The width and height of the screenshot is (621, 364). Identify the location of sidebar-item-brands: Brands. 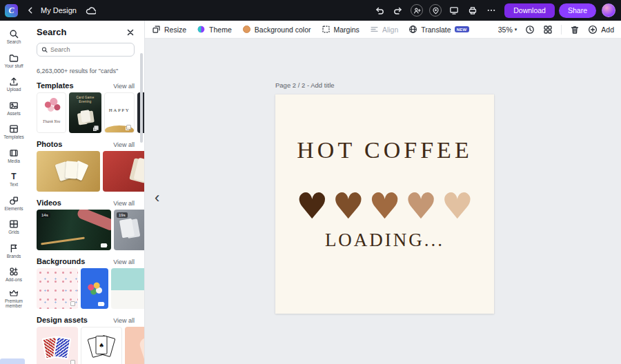
(14, 251).